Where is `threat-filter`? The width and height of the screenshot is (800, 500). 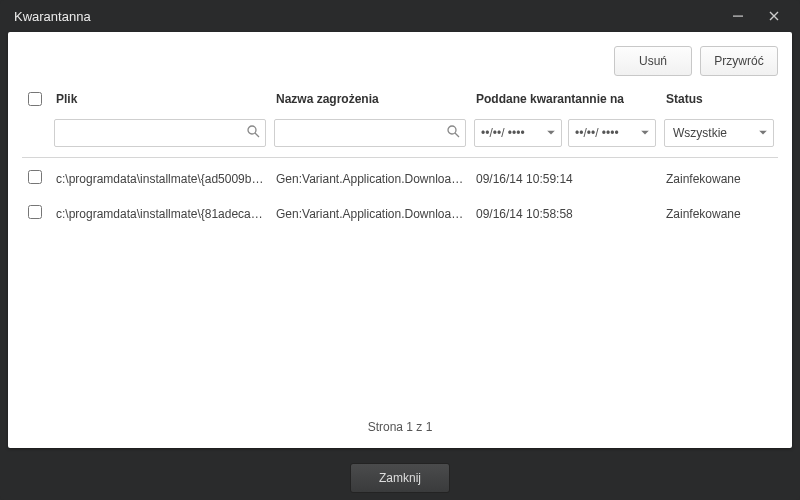
threat-filter is located at coordinates (370, 133).